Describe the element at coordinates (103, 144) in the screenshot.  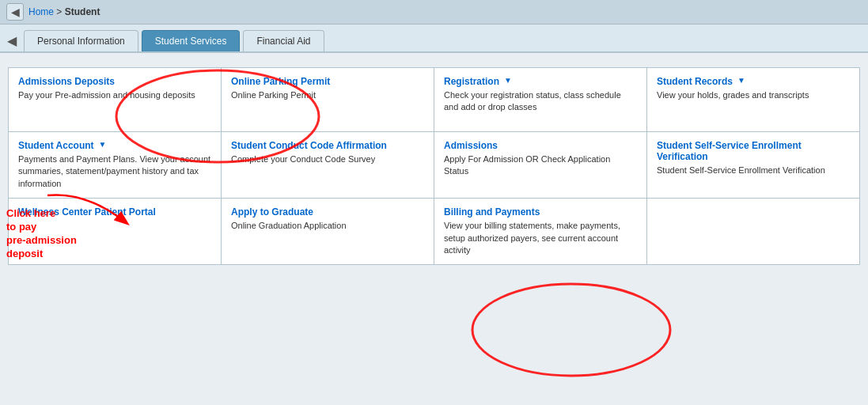
I see `student-account-dropdown-arrow: ▼` at that location.